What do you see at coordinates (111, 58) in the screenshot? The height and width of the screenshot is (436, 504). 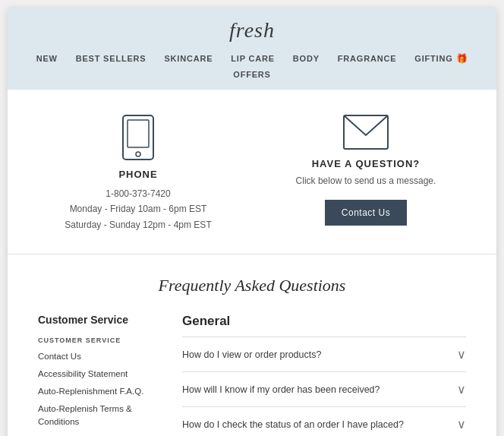 I see `nav-item-best-sellers: BEST SELLERS` at bounding box center [111, 58].